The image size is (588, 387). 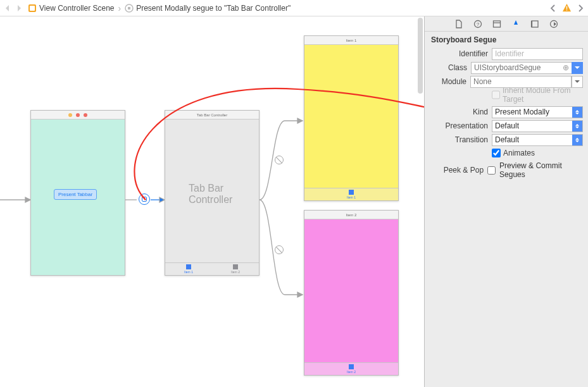 I want to click on view-controller-scene-1: Present Tabbar, so click(x=78, y=193).